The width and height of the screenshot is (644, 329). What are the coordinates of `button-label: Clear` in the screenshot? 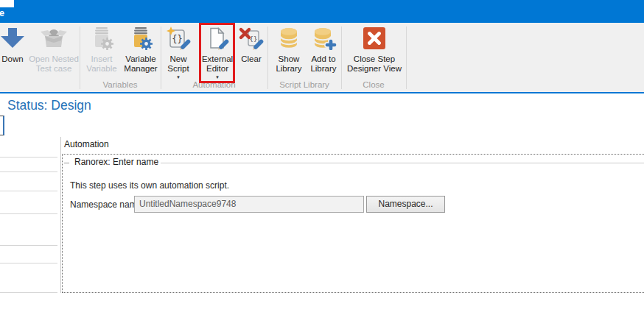 It's located at (251, 59).